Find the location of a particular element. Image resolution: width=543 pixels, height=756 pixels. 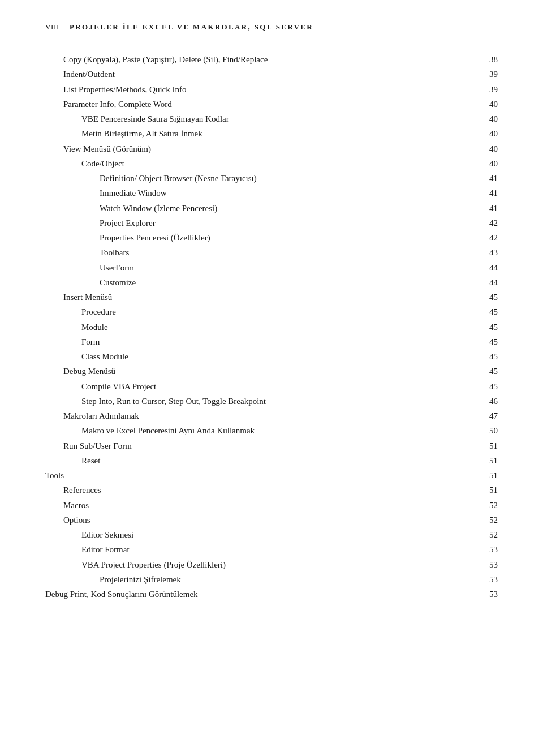

toc-entry-label: Code/Object is located at coordinates (278, 164).